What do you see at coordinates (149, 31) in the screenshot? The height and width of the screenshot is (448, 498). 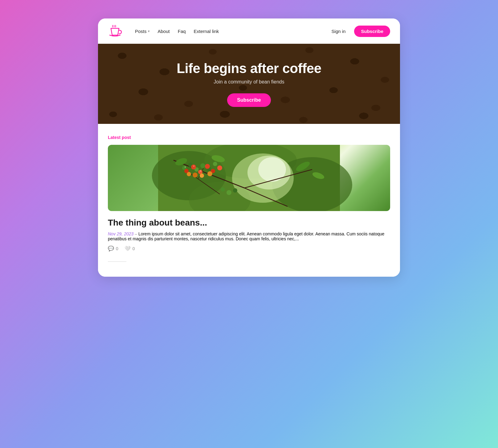 I see `chevron-down-icon: ▾` at bounding box center [149, 31].